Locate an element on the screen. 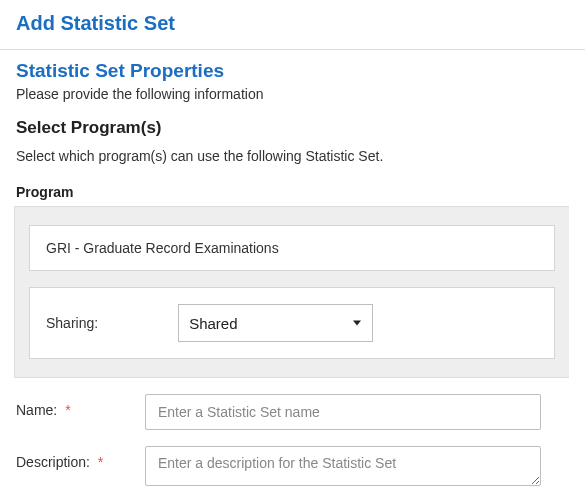 This screenshot has width=585, height=503. program-select: GRI - Graduate Record Examinations is located at coordinates (292, 248).